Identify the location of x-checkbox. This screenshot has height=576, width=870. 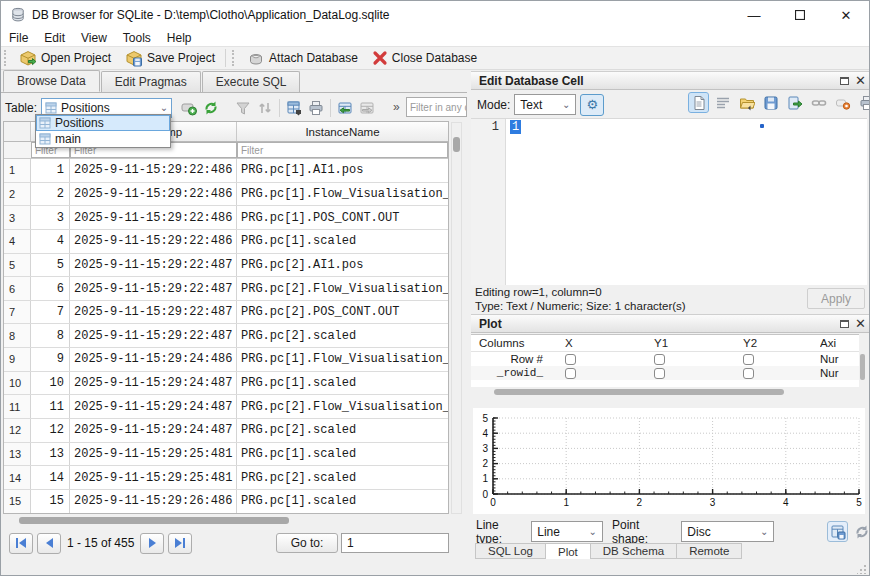
(570, 360).